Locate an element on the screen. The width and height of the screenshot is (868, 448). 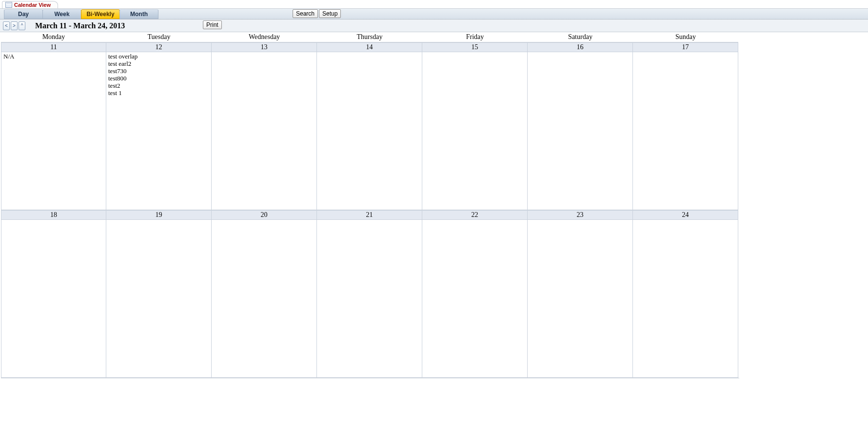
tab-bi-weekly: Bi-Weekly is located at coordinates (100, 14).